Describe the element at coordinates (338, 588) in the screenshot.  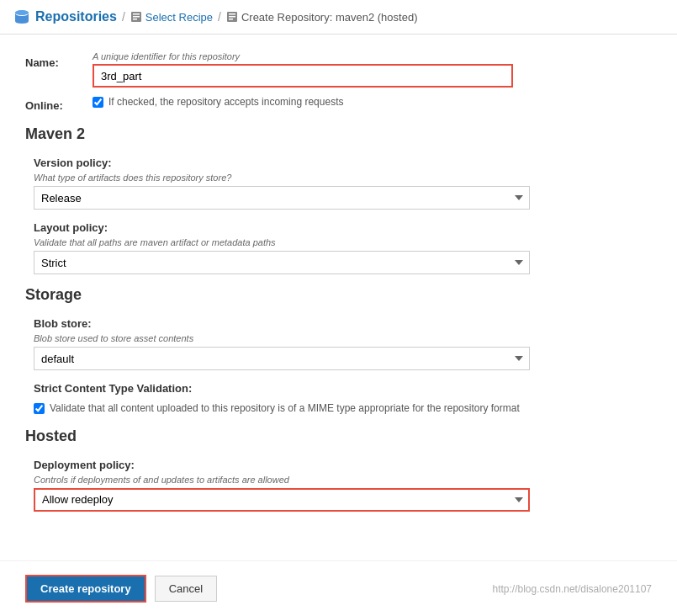
I see `bottom-bar: Create repository Cancel http://blog.csd…` at that location.